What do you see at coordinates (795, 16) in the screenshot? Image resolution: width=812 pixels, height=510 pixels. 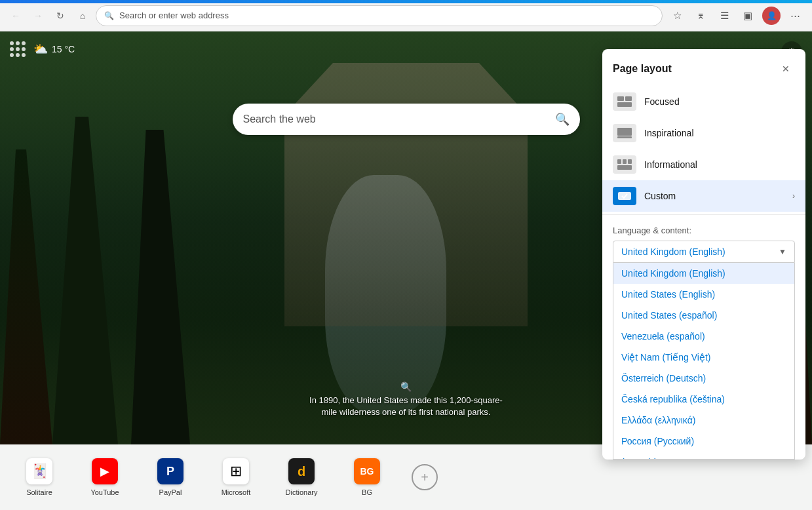 I see `more-button: ⋯` at bounding box center [795, 16].